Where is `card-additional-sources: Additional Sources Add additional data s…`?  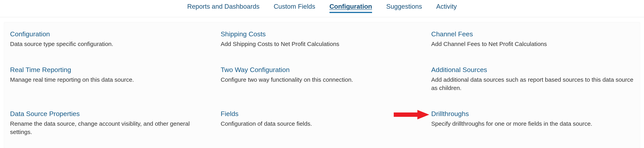
card-additional-sources: Additional Sources Add additional data s… is located at coordinates (532, 79).